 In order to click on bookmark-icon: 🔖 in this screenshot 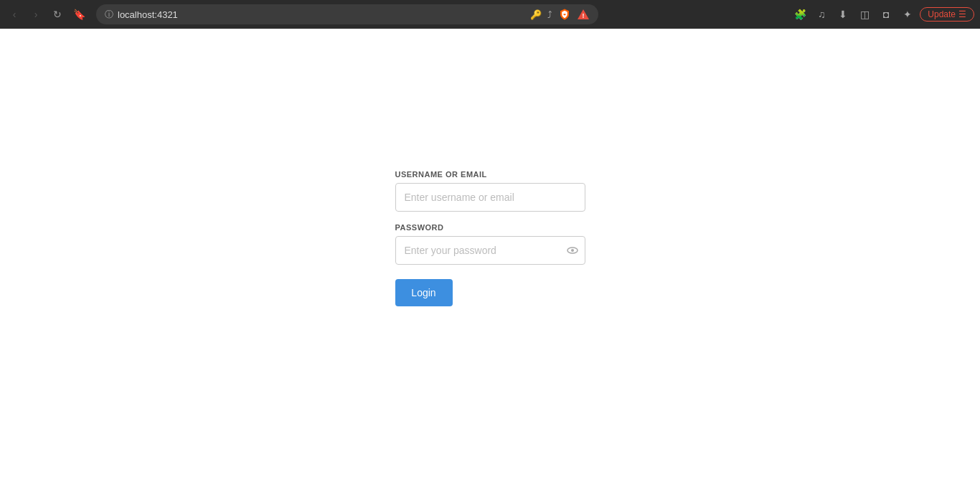, I will do `click(79, 14)`.